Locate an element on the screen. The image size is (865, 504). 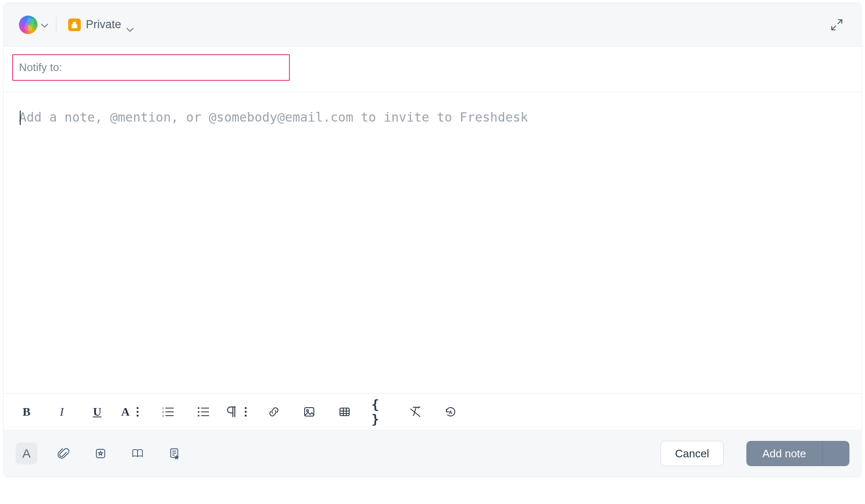
template-button is located at coordinates (175, 454).